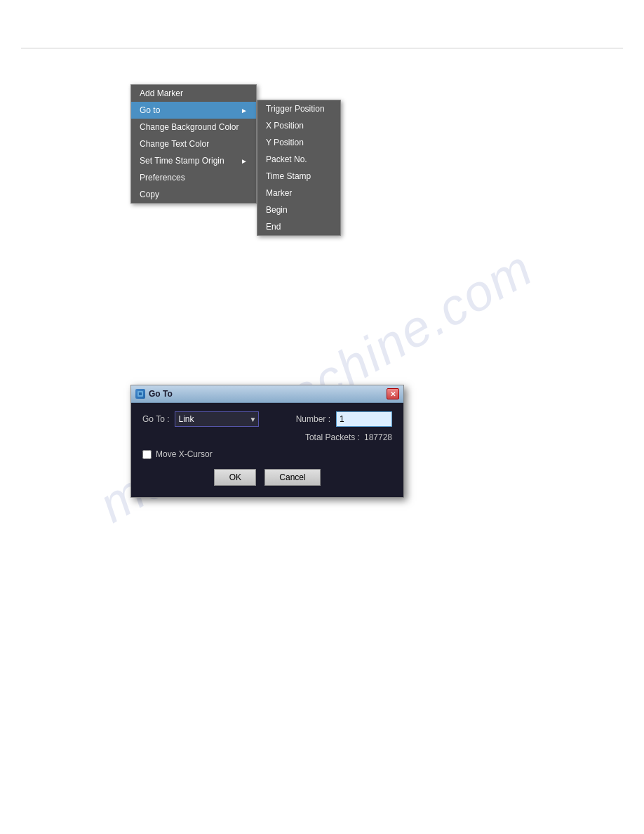 This screenshot has width=644, height=834. Describe the element at coordinates (378, 437) in the screenshot. I see `total-packets-value: 187728` at that location.